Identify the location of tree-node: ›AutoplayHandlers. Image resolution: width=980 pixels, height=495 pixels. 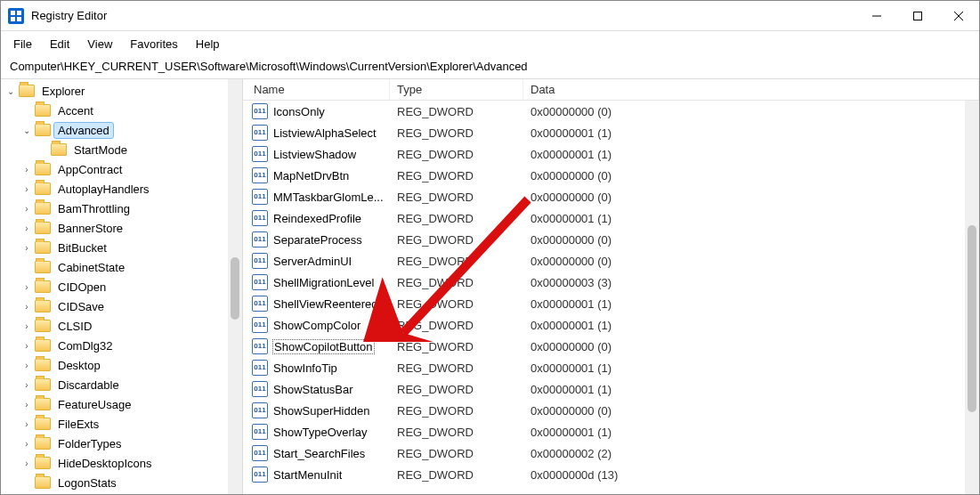
(121, 189).